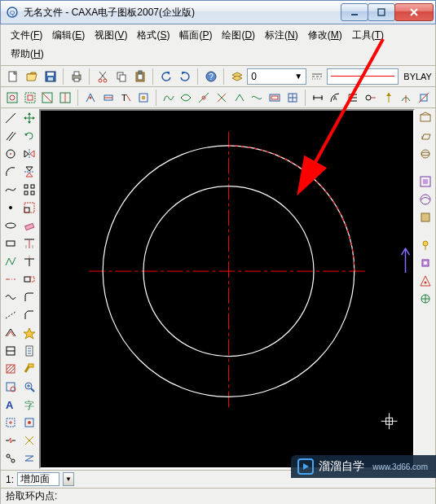  Describe the element at coordinates (316, 77) in the screenshot. I see `linetype-icon` at that location.